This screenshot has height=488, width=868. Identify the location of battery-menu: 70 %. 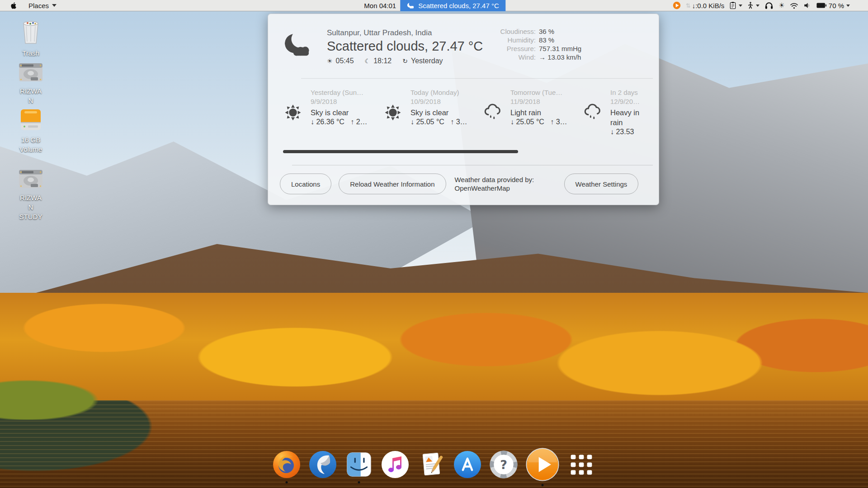
(833, 5).